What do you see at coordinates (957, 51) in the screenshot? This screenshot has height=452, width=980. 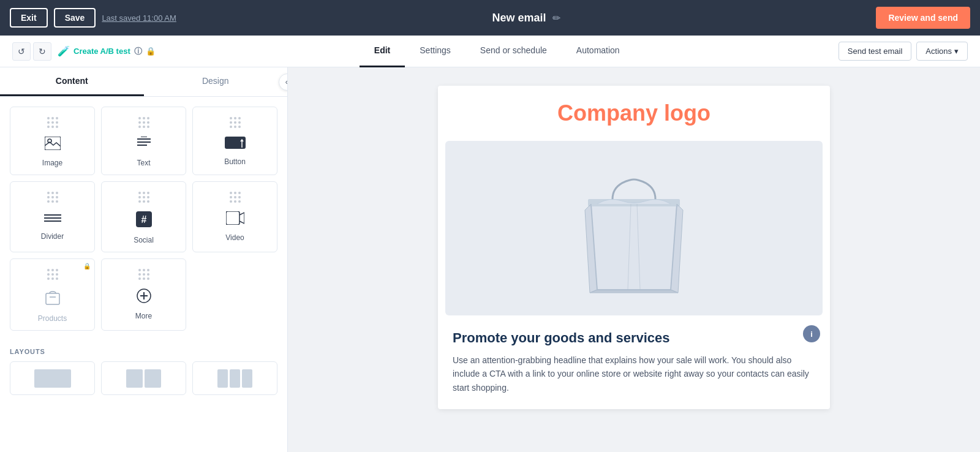 I see `actions-chevron-icon: ▾` at bounding box center [957, 51].